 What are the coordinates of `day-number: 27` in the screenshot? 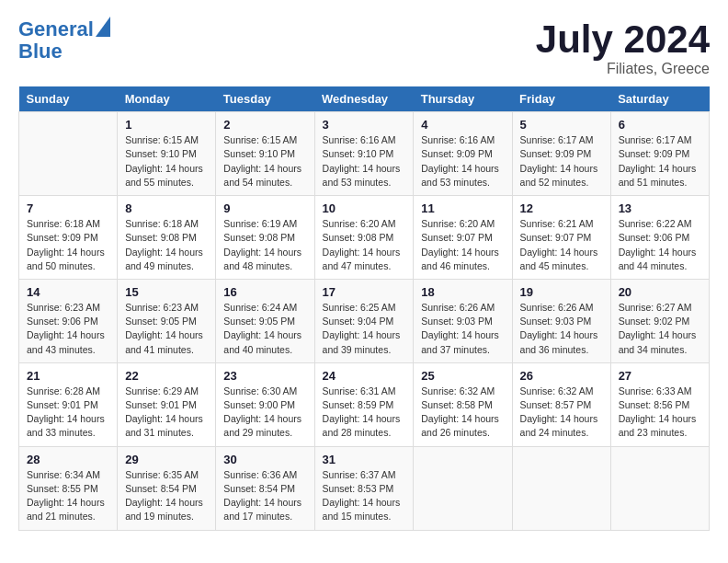 It's located at (660, 375).